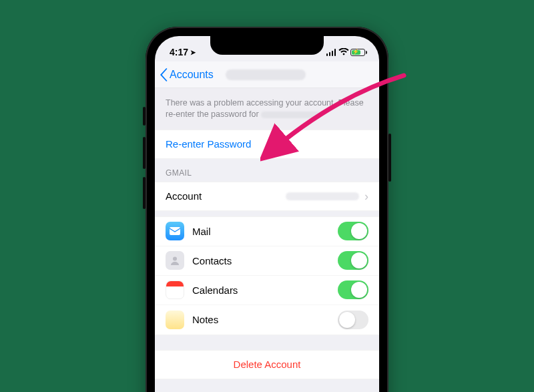  Describe the element at coordinates (184, 196) in the screenshot. I see `account-row-label: Account` at that location.